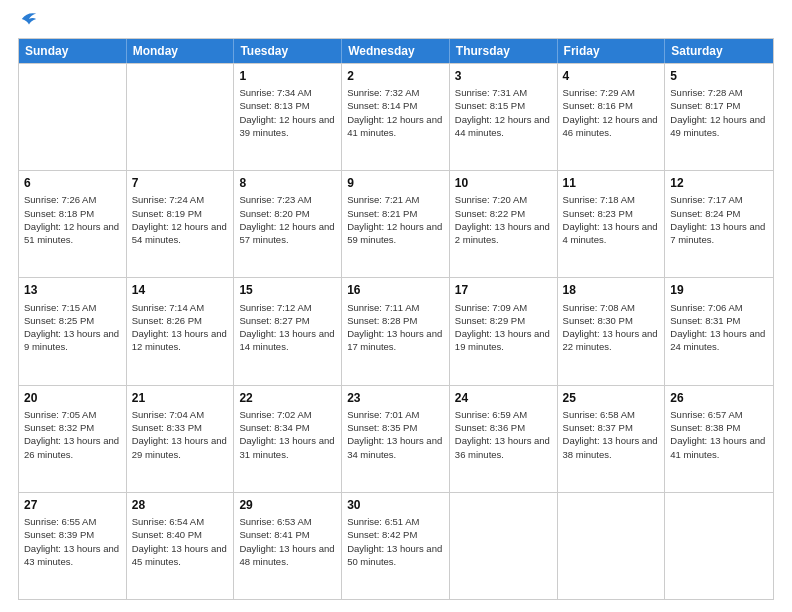 The height and width of the screenshot is (612, 792). Describe the element at coordinates (180, 505) in the screenshot. I see `day-number: 28` at that location.